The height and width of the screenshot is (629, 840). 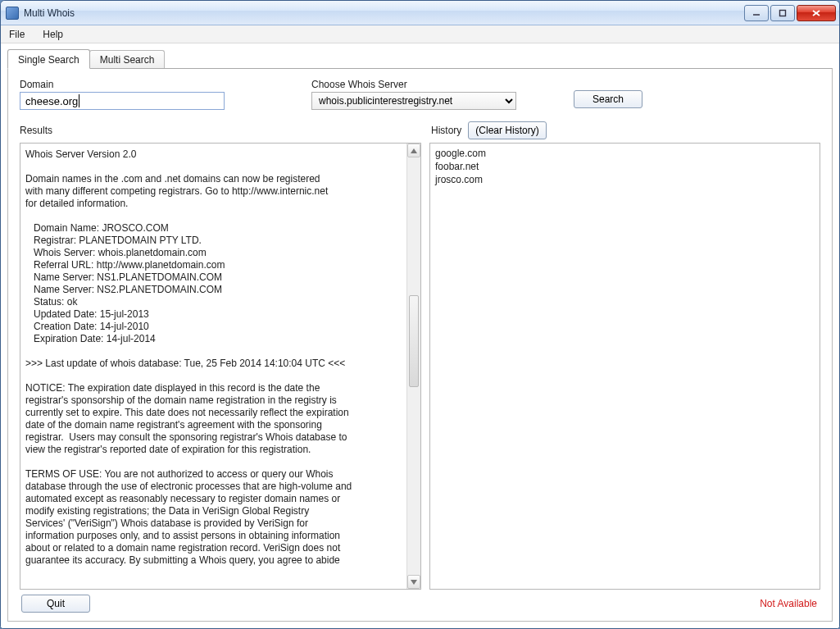 What do you see at coordinates (414, 341) in the screenshot?
I see `scroll-thumb` at bounding box center [414, 341].